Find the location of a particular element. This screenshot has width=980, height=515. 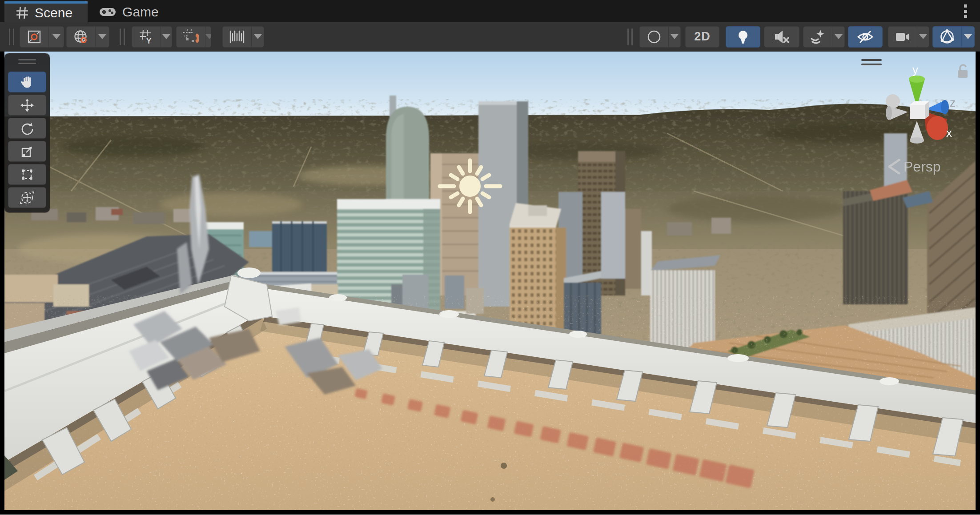

gizmo-axis-x-label: x is located at coordinates (949, 133).